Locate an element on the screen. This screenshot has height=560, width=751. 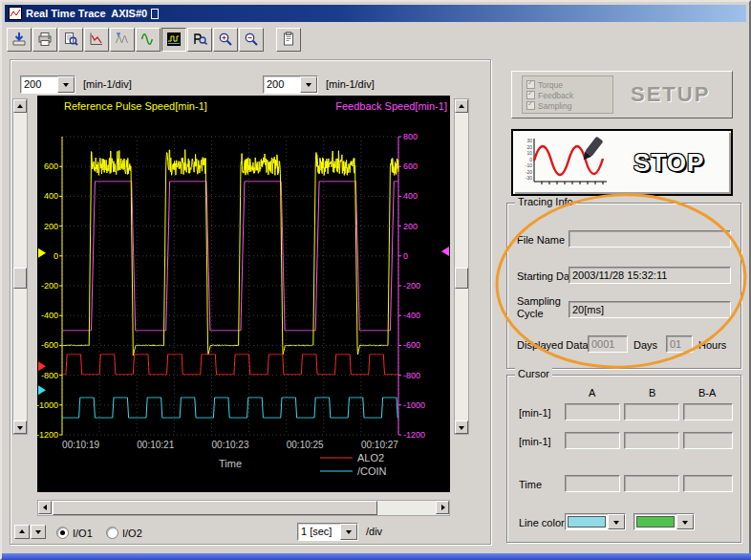
sampling-cycle-label: Sampling is located at coordinates (539, 301).